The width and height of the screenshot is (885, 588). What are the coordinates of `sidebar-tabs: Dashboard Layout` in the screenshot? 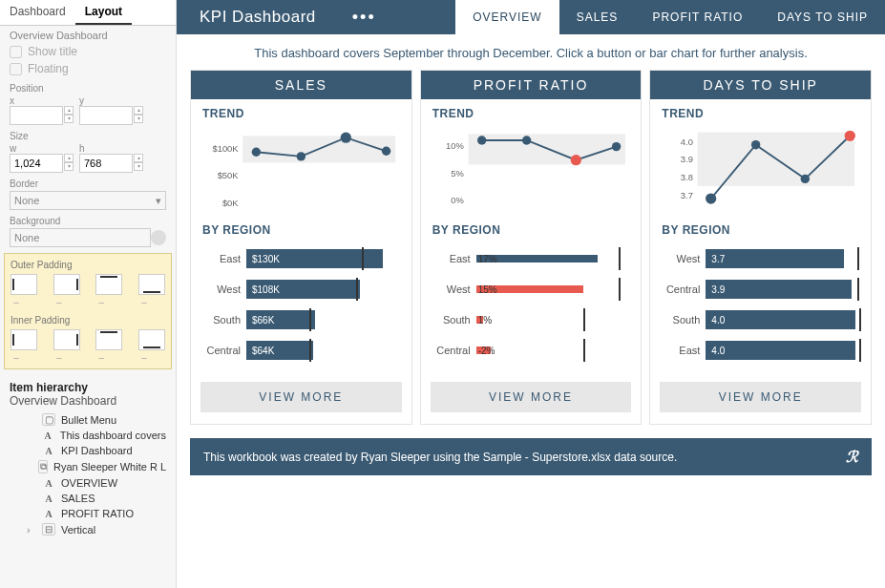 It's located at (88, 13).